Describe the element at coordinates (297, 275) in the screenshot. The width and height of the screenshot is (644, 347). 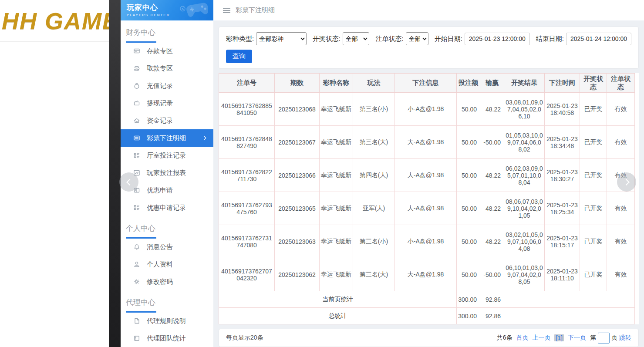
I see `table-cell: 20250123062` at that location.